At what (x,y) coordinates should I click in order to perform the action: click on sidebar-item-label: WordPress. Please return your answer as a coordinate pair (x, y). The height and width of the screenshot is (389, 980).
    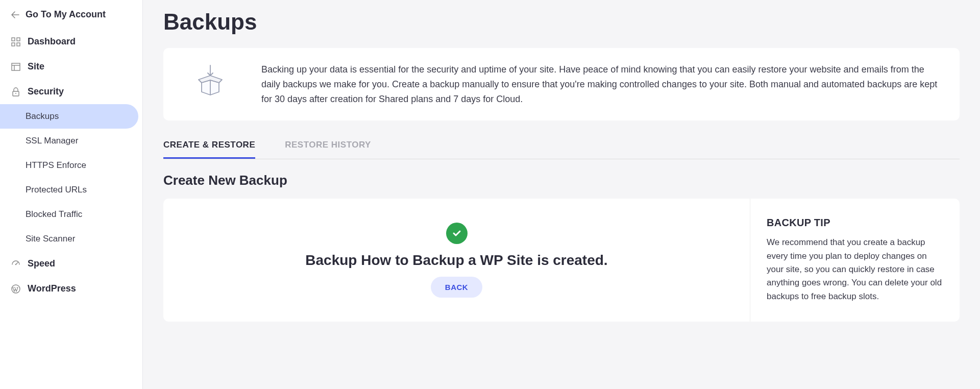
    Looking at the image, I should click on (52, 289).